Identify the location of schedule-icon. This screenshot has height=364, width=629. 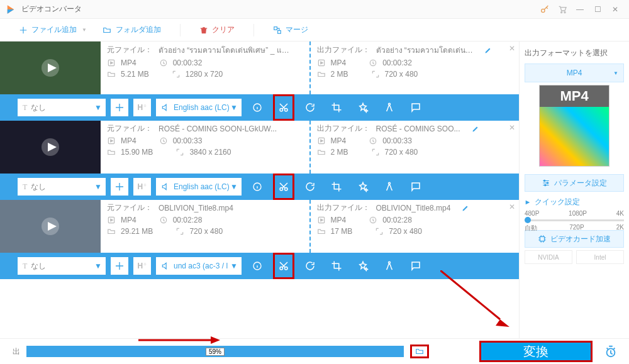
(611, 351).